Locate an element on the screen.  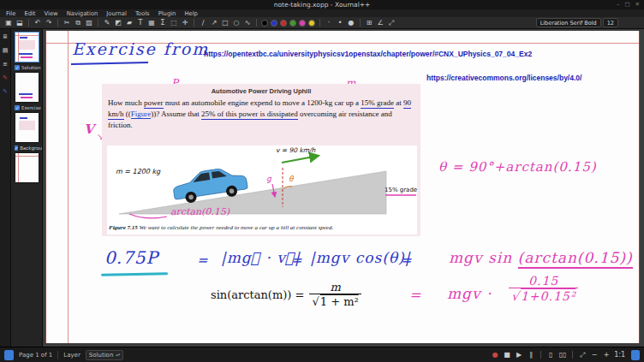
grid-snap-icon: ⊞ is located at coordinates (369, 23).